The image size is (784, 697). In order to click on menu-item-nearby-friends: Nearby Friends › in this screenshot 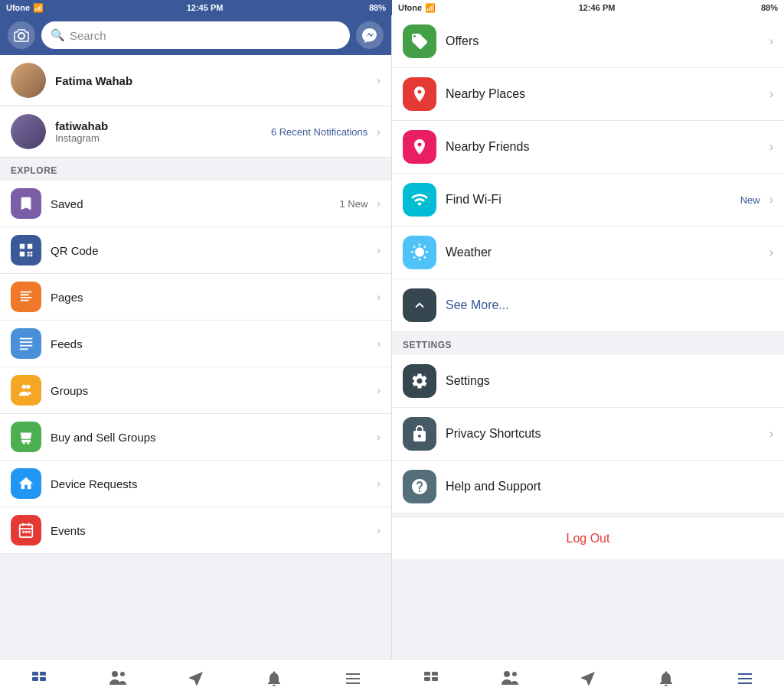, I will do `click(588, 147)`.